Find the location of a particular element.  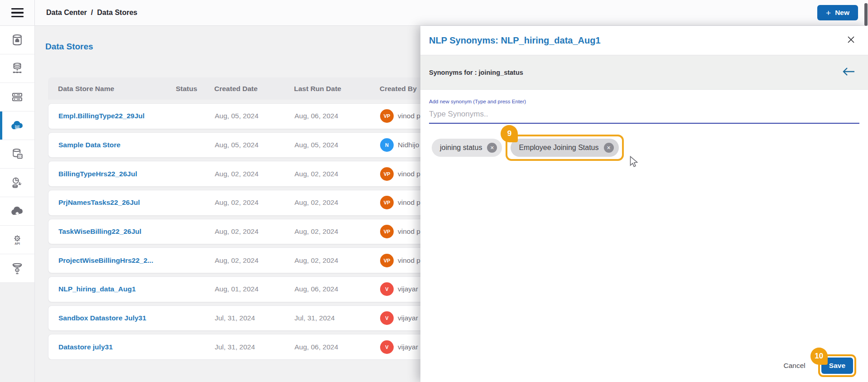

breadcrumb-current: Data Stores is located at coordinates (117, 13).